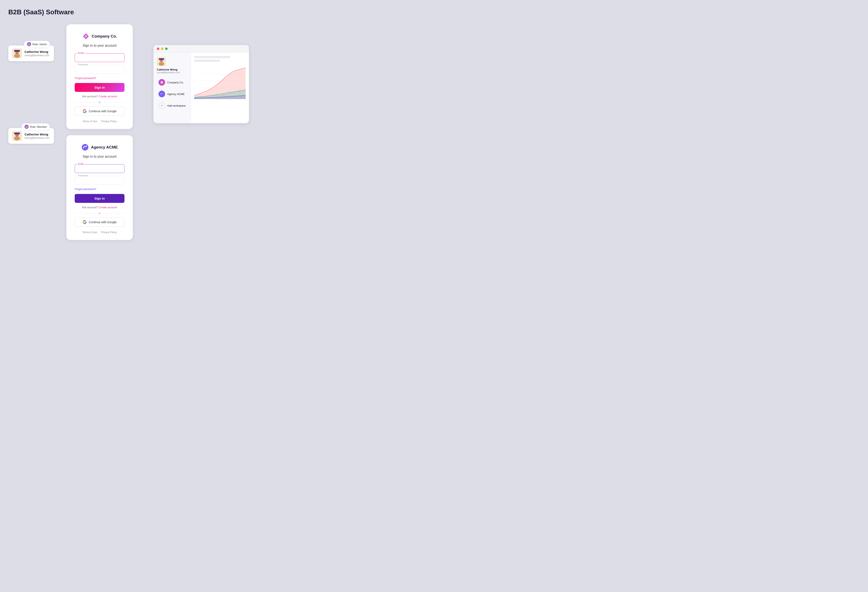 The width and height of the screenshot is (868, 592). I want to click on divider-1: or, so click(99, 102).